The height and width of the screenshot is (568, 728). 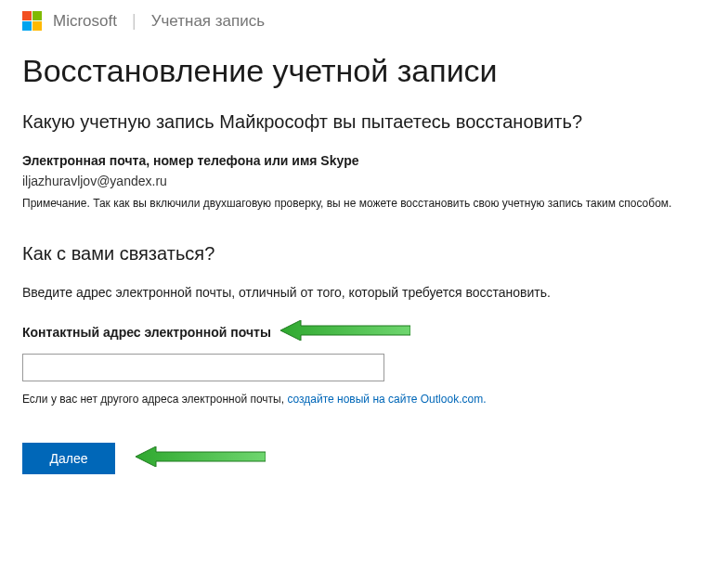 I want to click on section-contact-heading: Как с вами связаться?, so click(x=364, y=254).